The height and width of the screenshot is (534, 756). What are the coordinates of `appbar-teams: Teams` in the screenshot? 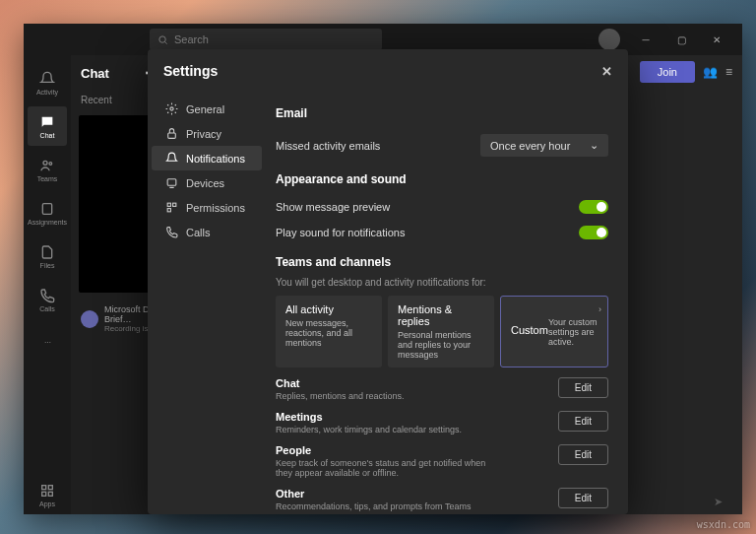 It's located at (47, 169).